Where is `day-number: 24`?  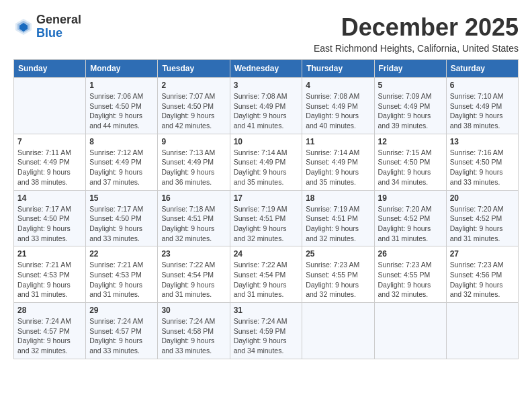
day-number: 24 is located at coordinates (266, 254).